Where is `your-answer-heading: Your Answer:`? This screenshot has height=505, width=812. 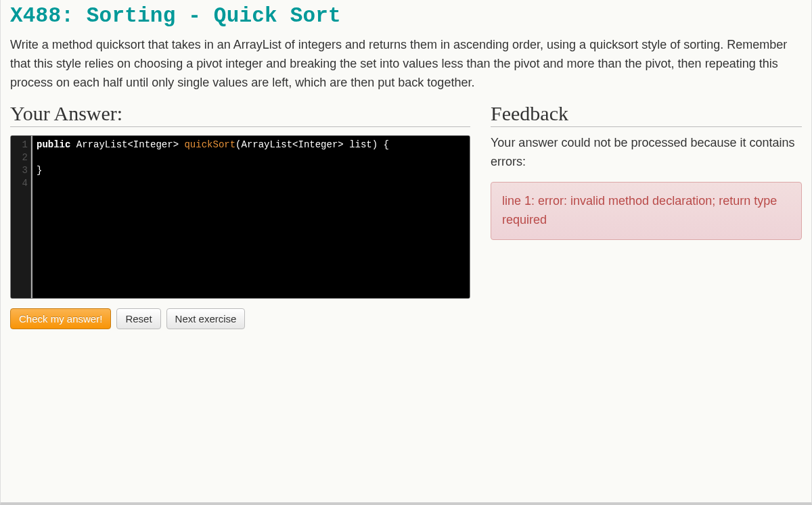 your-answer-heading: Your Answer: is located at coordinates (240, 115).